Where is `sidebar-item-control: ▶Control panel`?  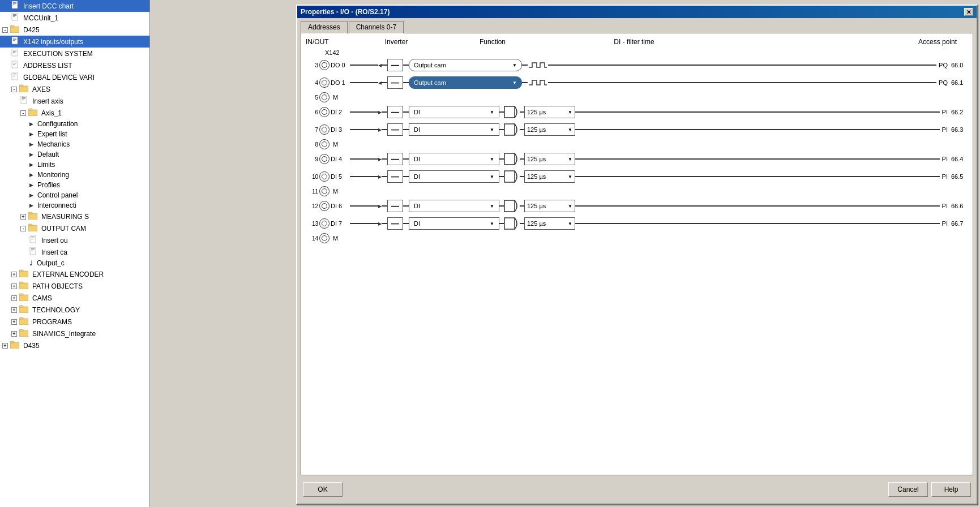 sidebar-item-control: ▶Control panel is located at coordinates (75, 195).